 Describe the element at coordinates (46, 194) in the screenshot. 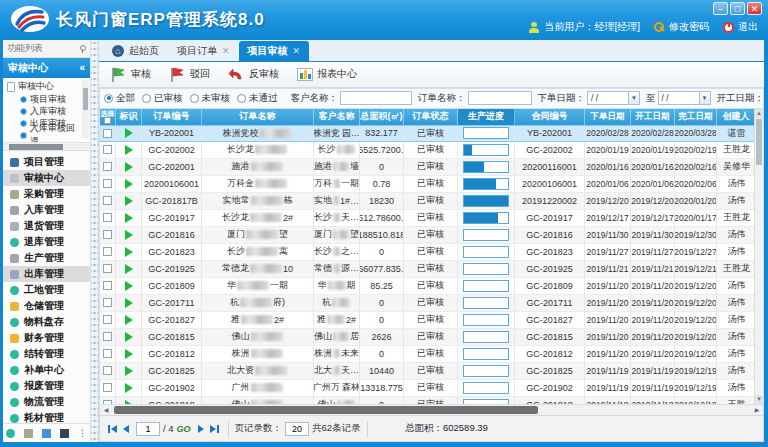

I see `sidebar-menu-item: 采购管理` at that location.